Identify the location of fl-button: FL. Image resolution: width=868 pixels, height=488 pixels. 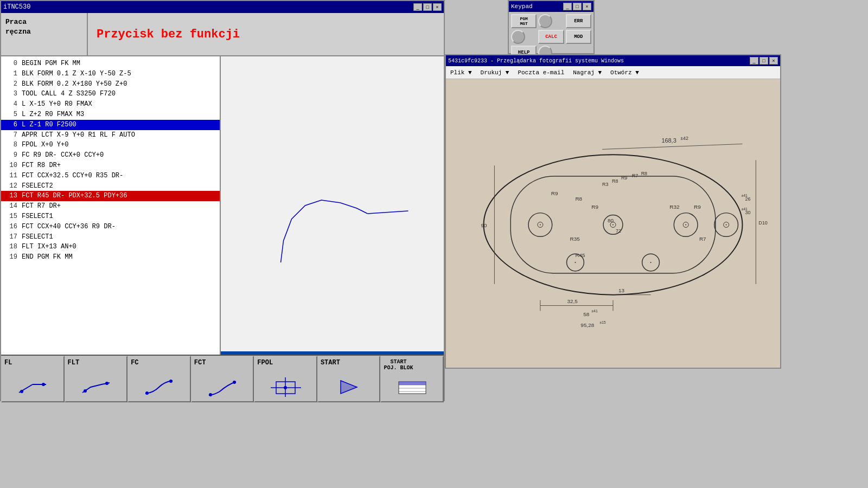
(33, 379).